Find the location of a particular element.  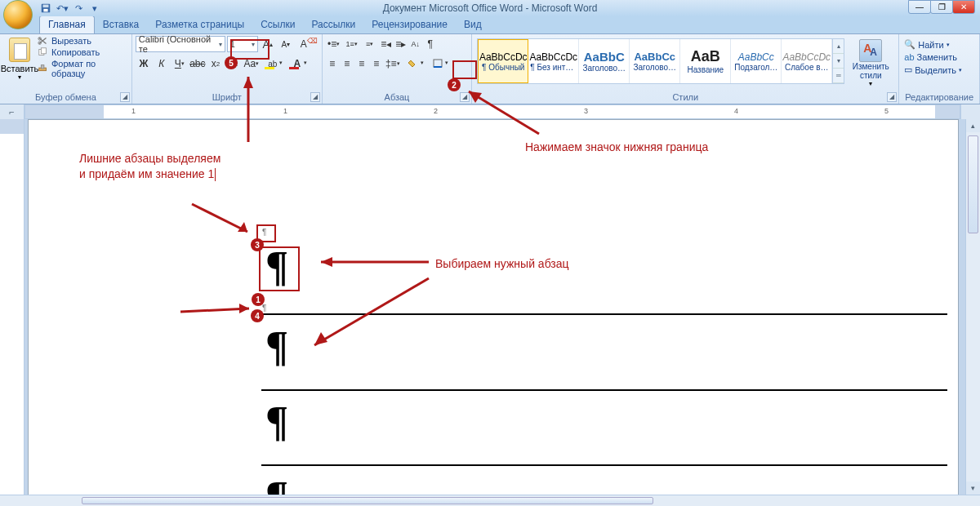

font-size-value: 1 is located at coordinates (233, 44).